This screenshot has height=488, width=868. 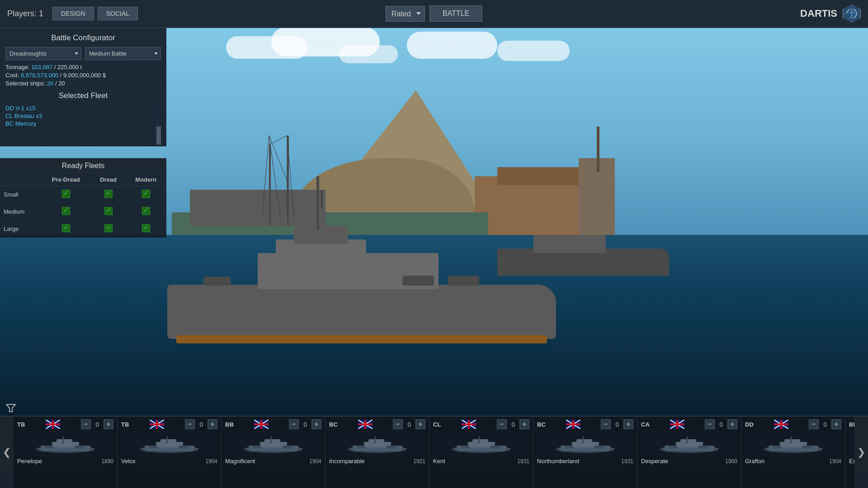 What do you see at coordinates (83, 206) in the screenshot?
I see `fleet-table: Pre-Dread Dread Modern Small Medium Larg…` at bounding box center [83, 206].